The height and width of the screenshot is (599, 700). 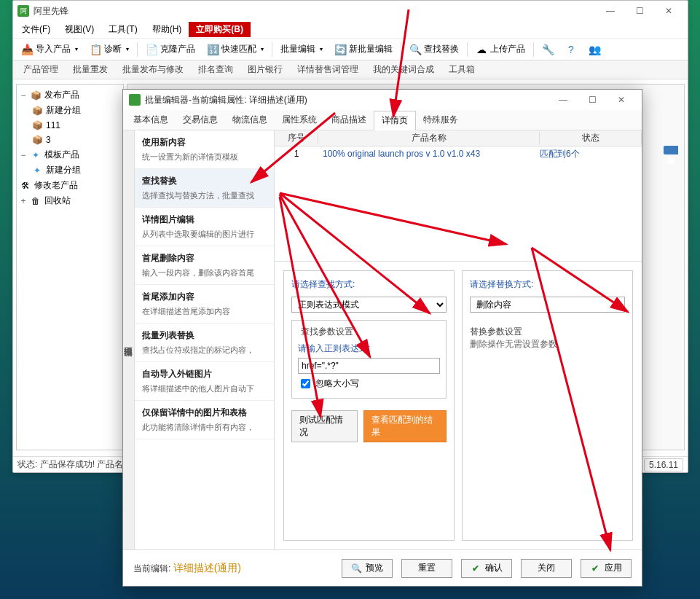 I want to click on grid-body: 1 100% original launch pros v 1.0 v1.0 x…, so click(x=458, y=204).